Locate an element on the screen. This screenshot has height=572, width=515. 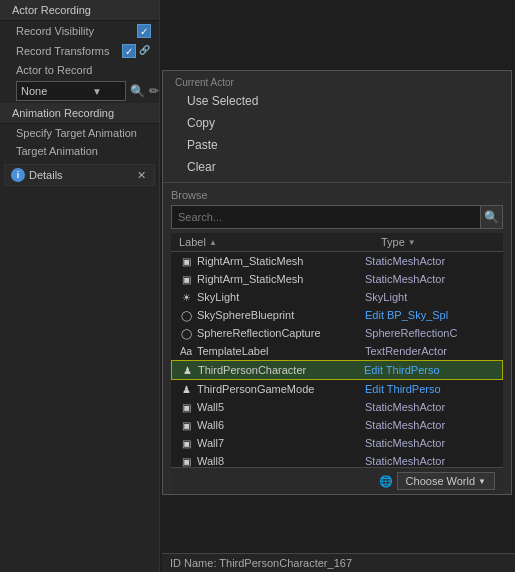
list-item: ▣Wall7StaticMeshActor is located at coordinates (337, 443).